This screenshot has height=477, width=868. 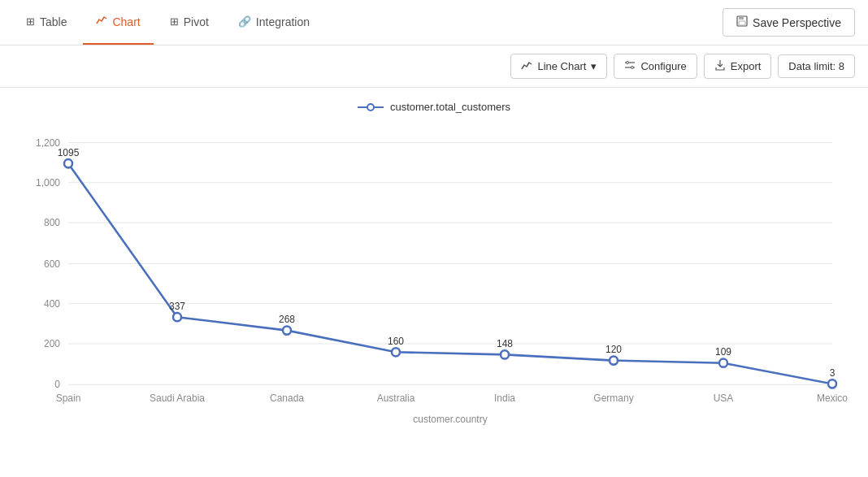 I want to click on data-limit-text: Data limit: 8, so click(x=816, y=67).